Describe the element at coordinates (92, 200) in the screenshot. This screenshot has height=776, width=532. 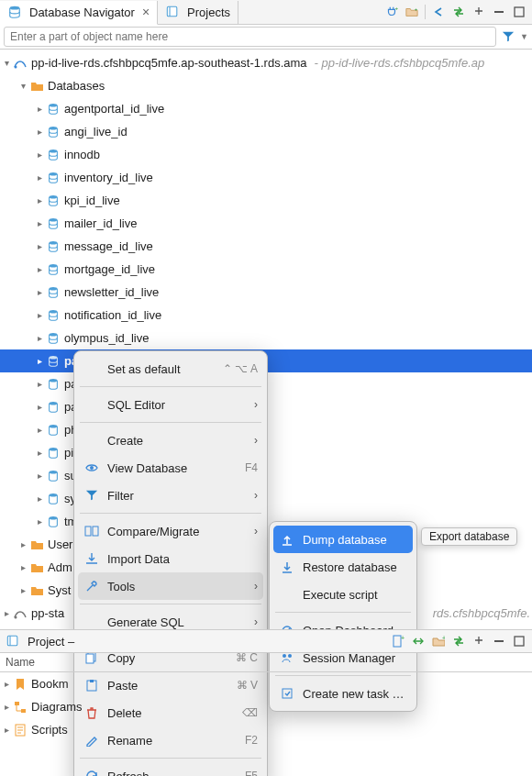
I see `database-label: kpi_id_live` at that location.